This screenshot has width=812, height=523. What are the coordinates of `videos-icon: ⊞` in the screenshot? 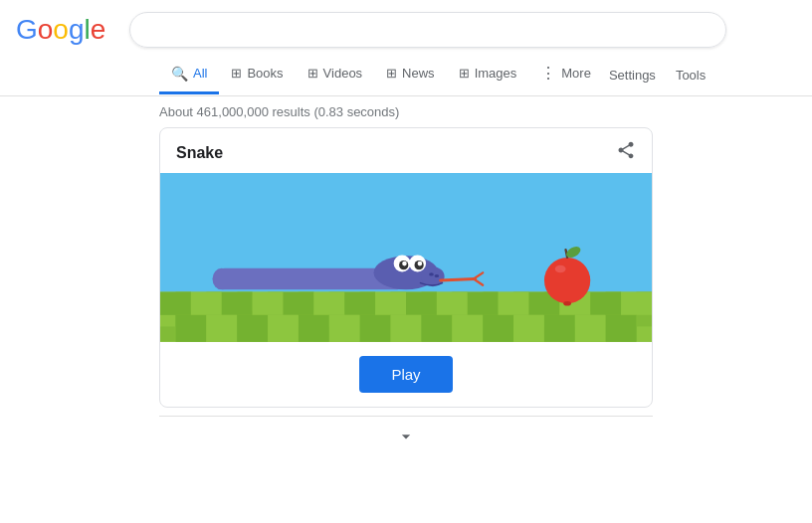 It's located at (312, 74).